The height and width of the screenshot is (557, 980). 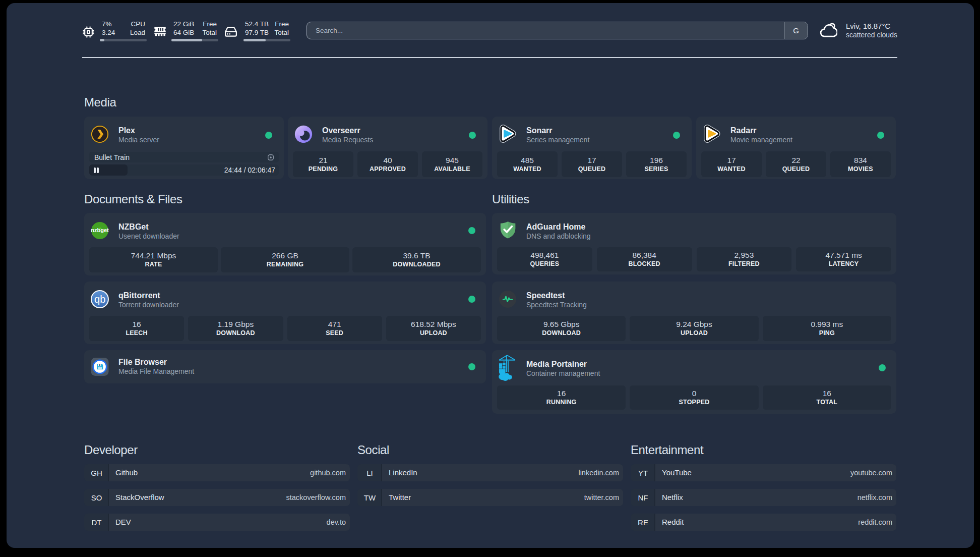 What do you see at coordinates (100, 299) in the screenshot?
I see `svg-text: qb` at bounding box center [100, 299].